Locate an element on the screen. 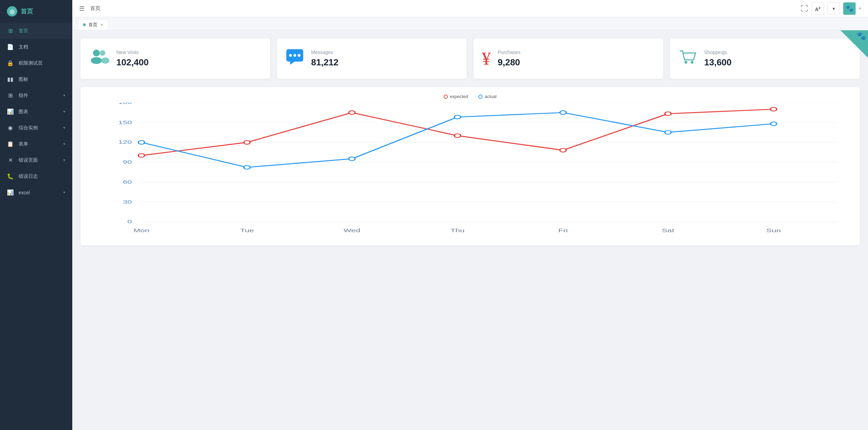  header-actions: ⛶ Az ▾ 🐾 ▾ is located at coordinates (831, 9).